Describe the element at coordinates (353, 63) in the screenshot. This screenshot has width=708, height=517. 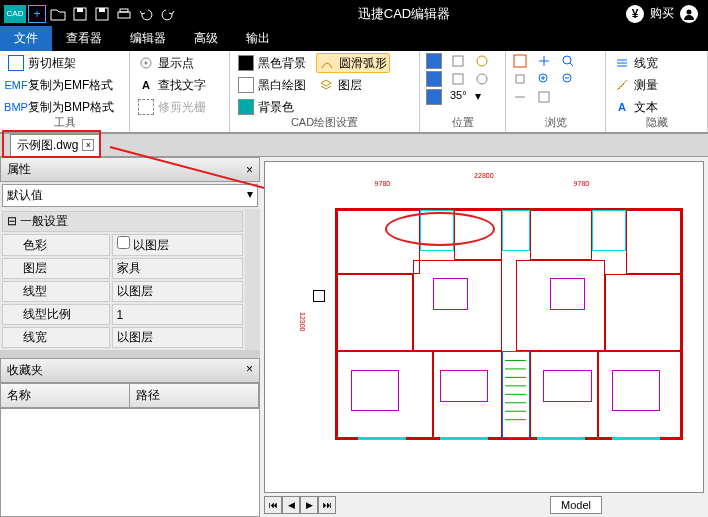
I see `smooth-arc-button: 圆滑弧形` at that location.